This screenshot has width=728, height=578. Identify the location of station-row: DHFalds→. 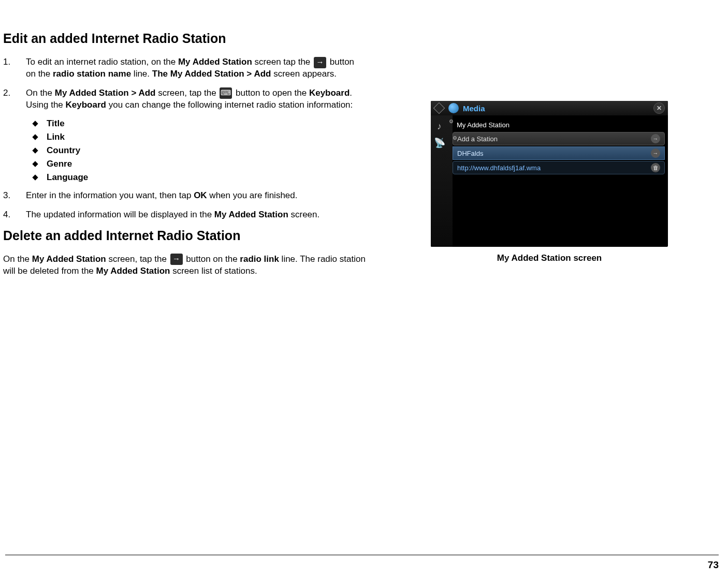
(559, 153).